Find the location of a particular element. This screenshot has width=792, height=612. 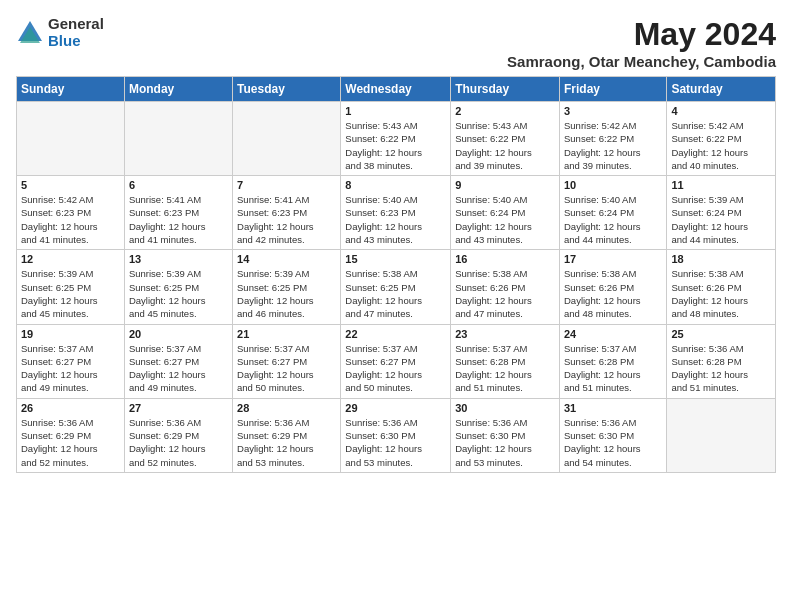

day-number: 15 is located at coordinates (396, 259).